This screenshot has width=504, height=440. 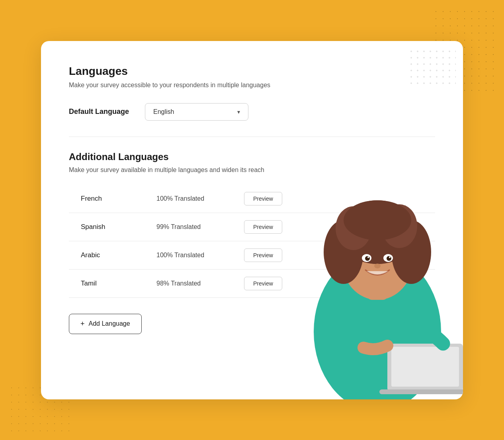 What do you see at coordinates (113, 255) in the screenshot?
I see `language-name: Arabic` at bounding box center [113, 255].